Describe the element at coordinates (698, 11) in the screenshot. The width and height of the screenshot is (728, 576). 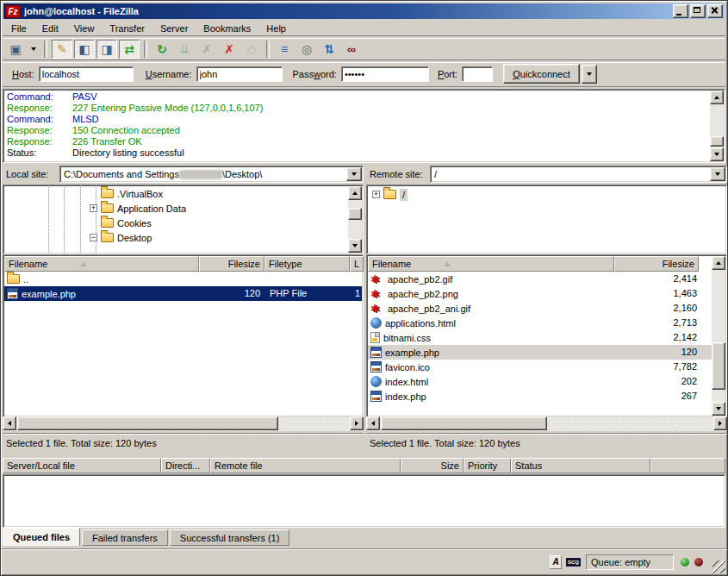
I see `maximize-button` at that location.